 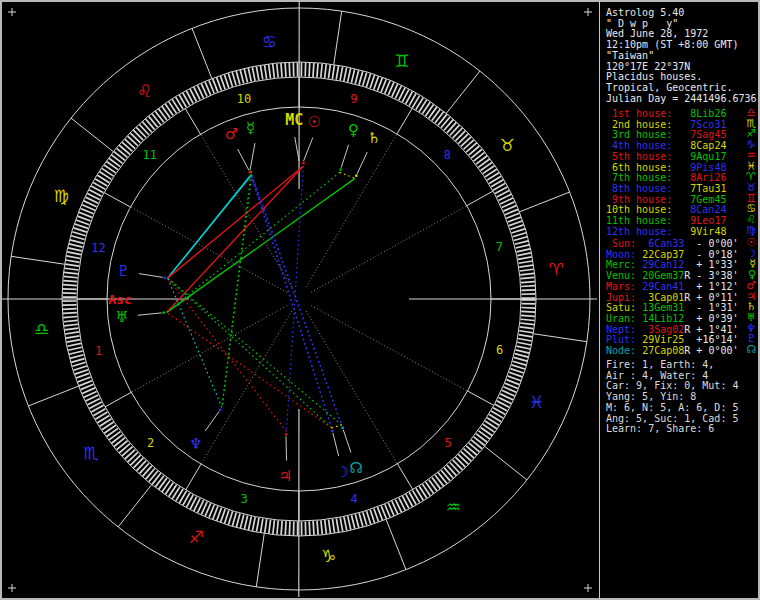 I want to click on planet-label: Nept:, so click(x=621, y=330).